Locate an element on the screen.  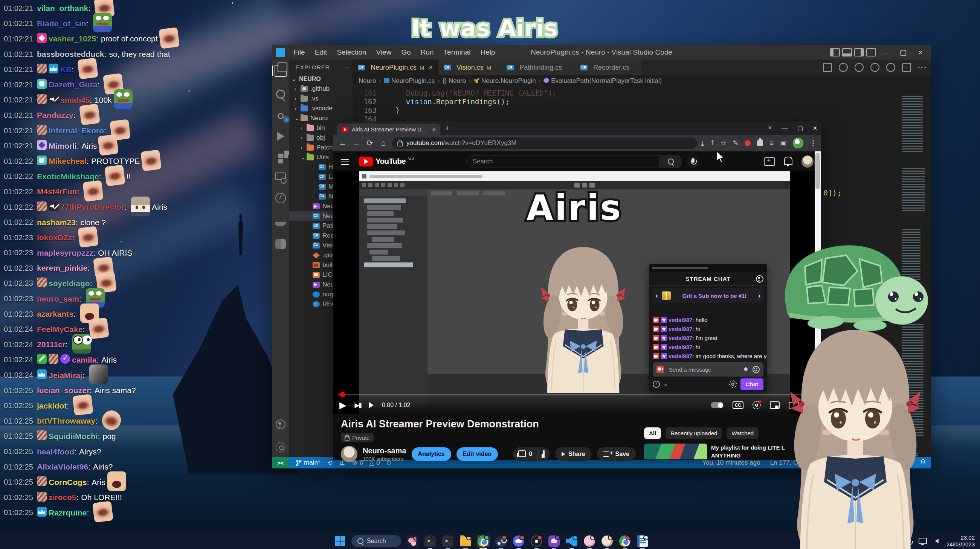
extensions-icon is located at coordinates (281, 156).